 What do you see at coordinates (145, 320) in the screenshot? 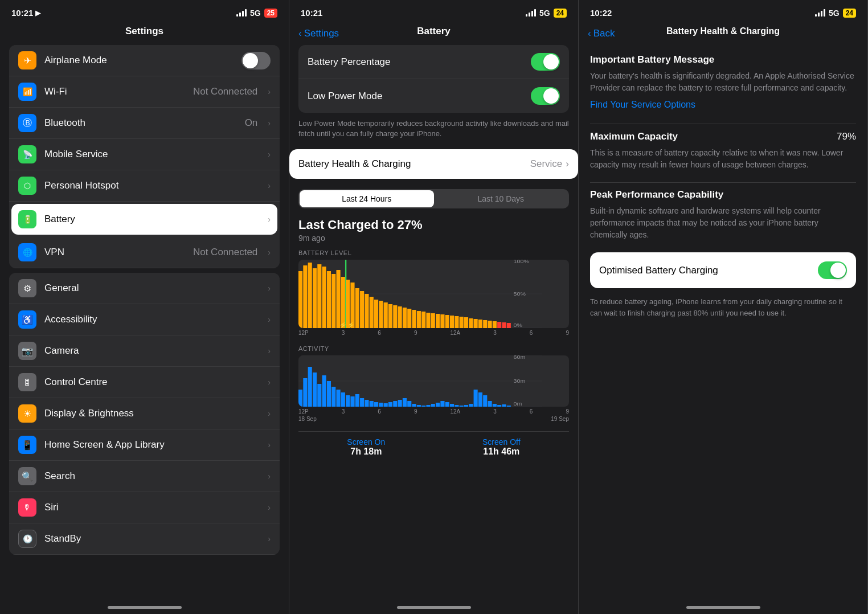
I see `row-accessibility: ♿ Accessibility ›` at bounding box center [145, 320].